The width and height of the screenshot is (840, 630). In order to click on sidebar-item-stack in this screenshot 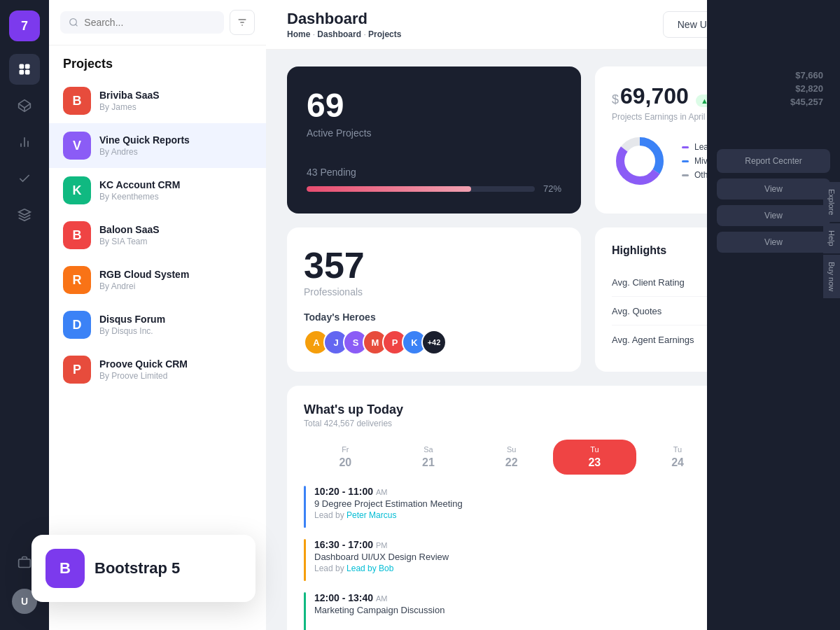, I will do `click(24, 215)`.